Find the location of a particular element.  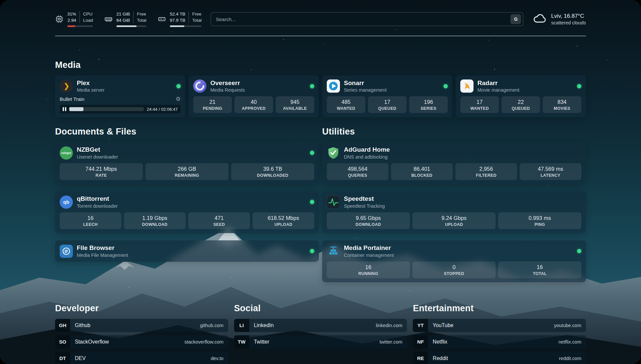

stat-label: FILTERED is located at coordinates (486, 175).